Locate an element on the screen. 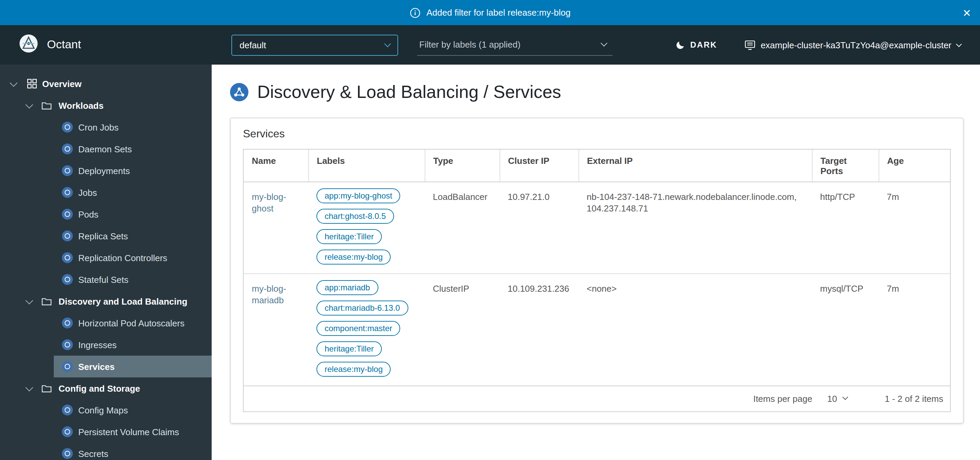 Image resolution: width=980 pixels, height=460 pixels. label-pill: app:my-blog-ghost is located at coordinates (358, 196).